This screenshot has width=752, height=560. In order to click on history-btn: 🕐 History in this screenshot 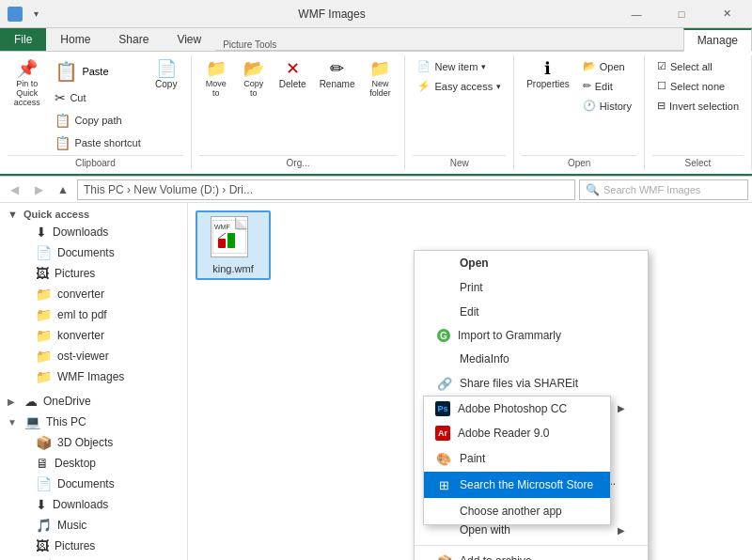, I will do `click(607, 105)`.